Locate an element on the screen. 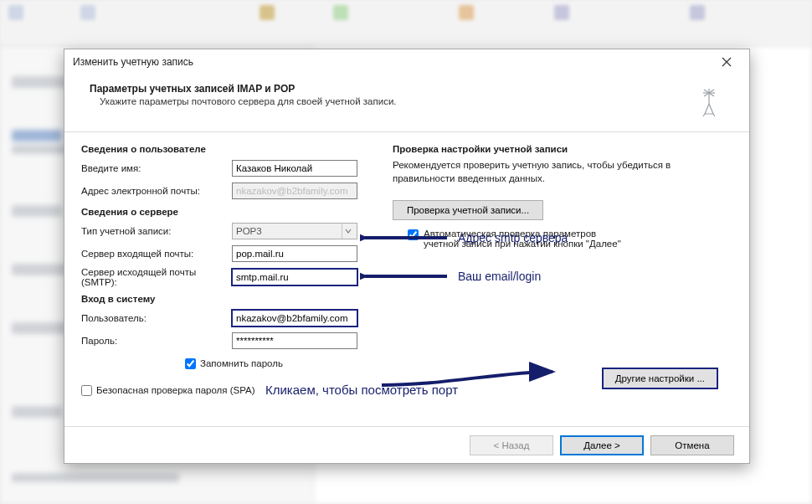 The height and width of the screenshot is (504, 812). close-button is located at coordinates (727, 62).